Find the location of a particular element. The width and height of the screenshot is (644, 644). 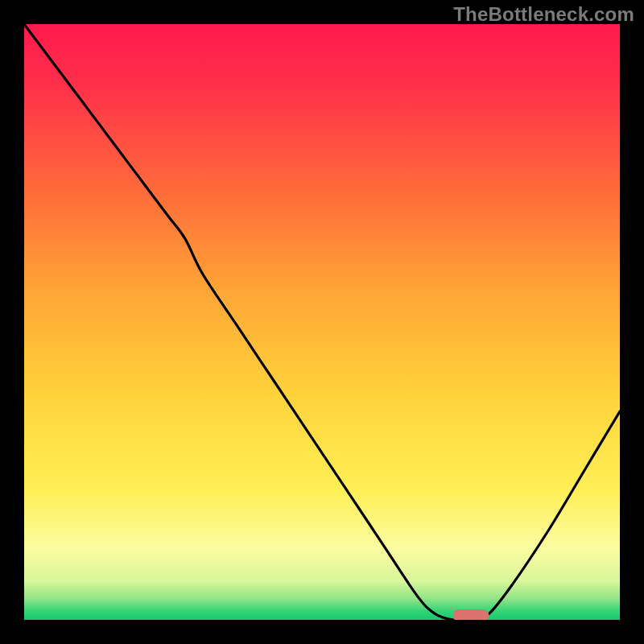

optimal-marker is located at coordinates (471, 615).